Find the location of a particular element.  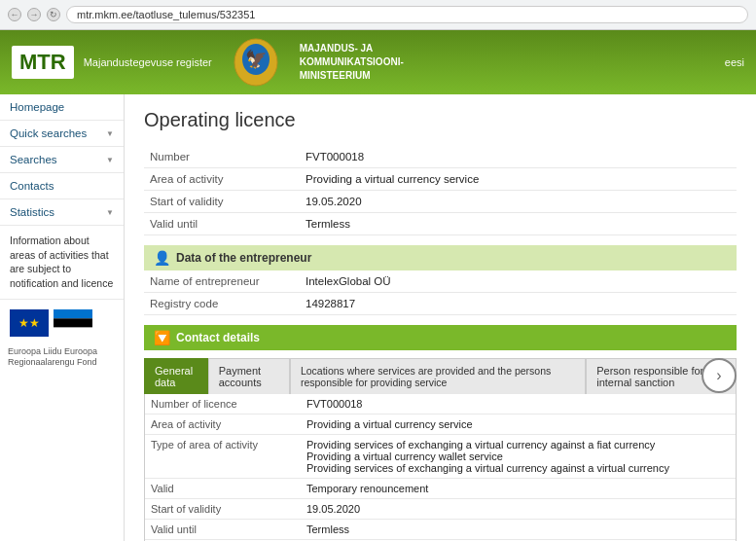

back-button: ← is located at coordinates (15, 15).